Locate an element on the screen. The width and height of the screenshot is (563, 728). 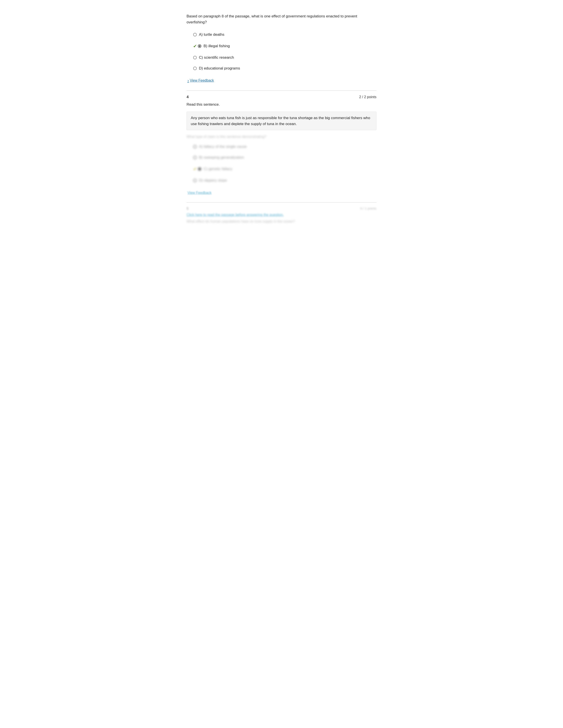
radio-4a is located at coordinates (195, 147).